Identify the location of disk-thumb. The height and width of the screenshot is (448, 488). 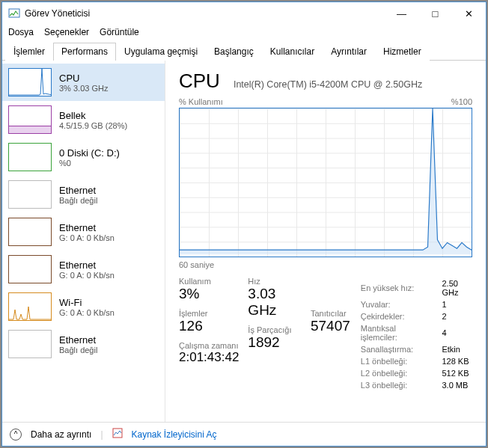
(30, 157).